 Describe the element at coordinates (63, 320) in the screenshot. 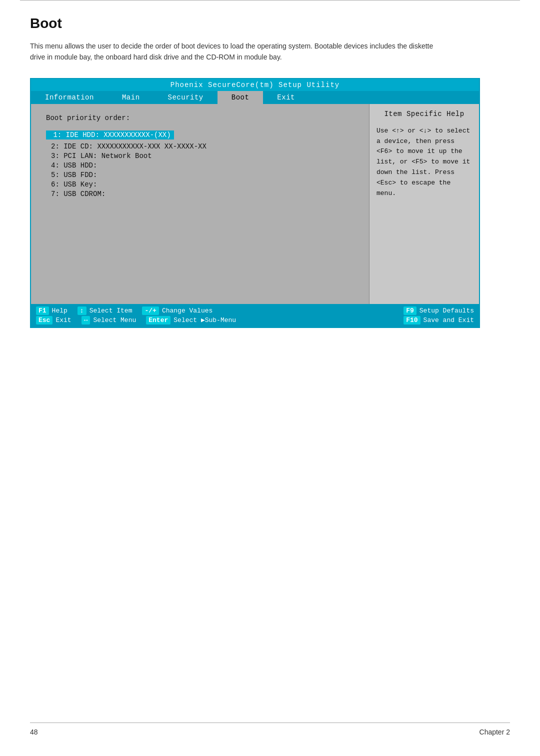

I see `label-exit: Exit` at that location.